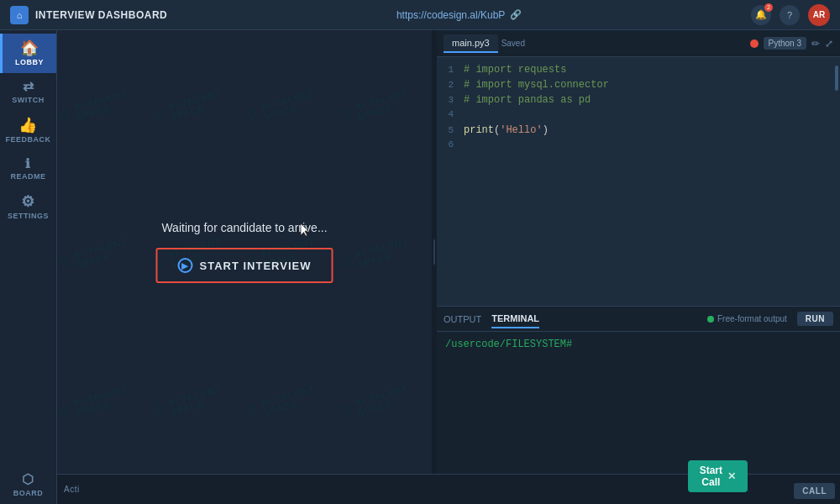 Image resolution: width=840 pixels, height=504 pixels. I want to click on language-badge: Python 3, so click(785, 44).